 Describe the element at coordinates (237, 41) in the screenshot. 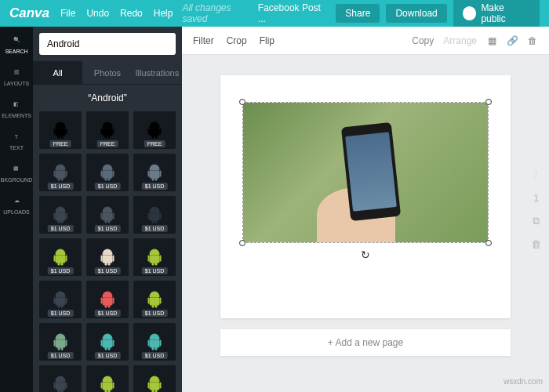

I see `crop-button: Crop` at that location.